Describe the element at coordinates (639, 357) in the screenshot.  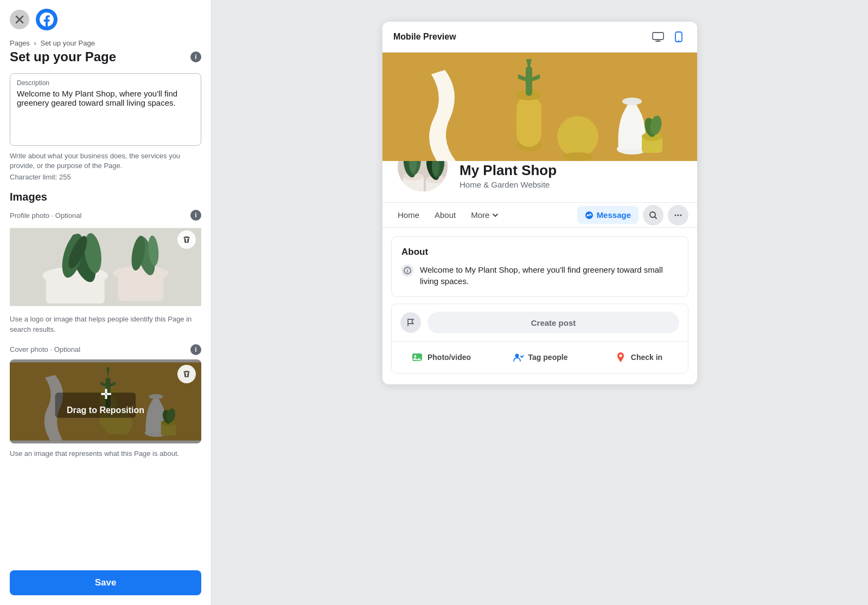
I see `check-in-action: Check in` at that location.